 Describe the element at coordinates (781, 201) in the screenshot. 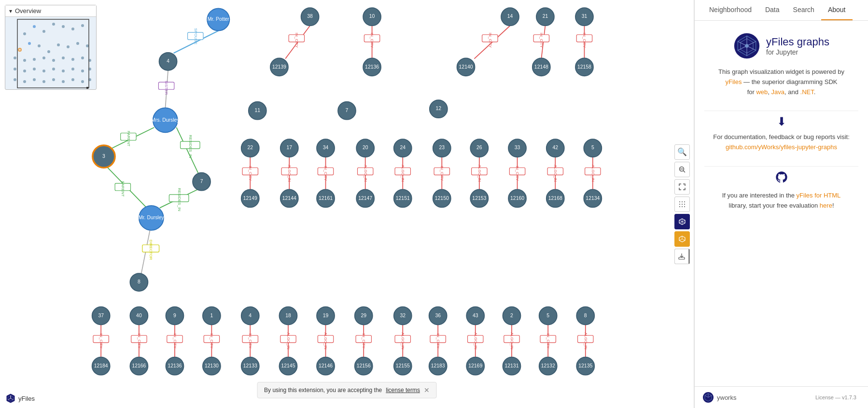

I see `about-html-text: If you are interested in the yFiles for …` at that location.